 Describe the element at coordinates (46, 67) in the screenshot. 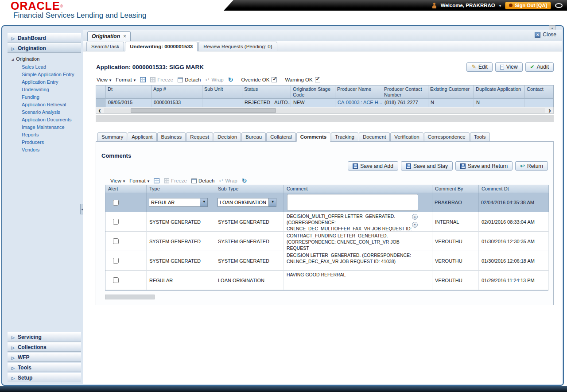

I see `sidebar-item-sales-lead: Sales Lead` at that location.